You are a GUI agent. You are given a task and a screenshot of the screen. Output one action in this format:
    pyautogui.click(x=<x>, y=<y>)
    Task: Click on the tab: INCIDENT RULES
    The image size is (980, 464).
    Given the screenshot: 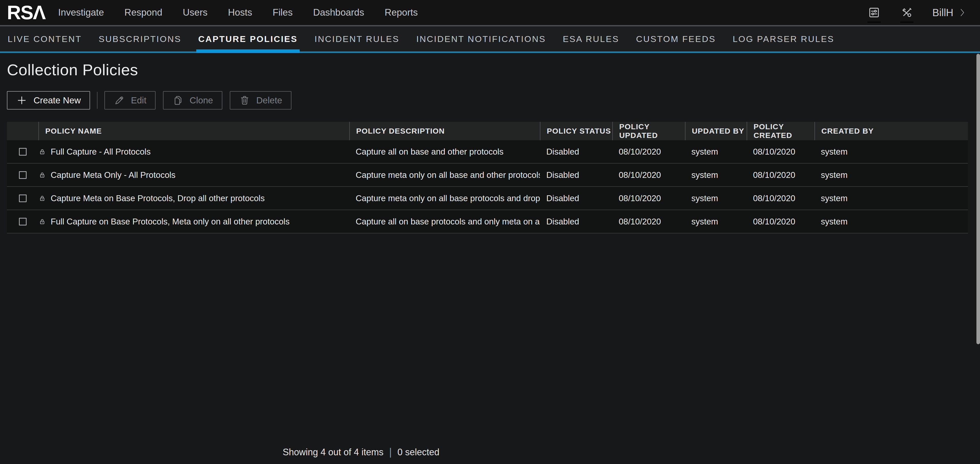 What is the action you would take?
    pyautogui.click(x=357, y=39)
    